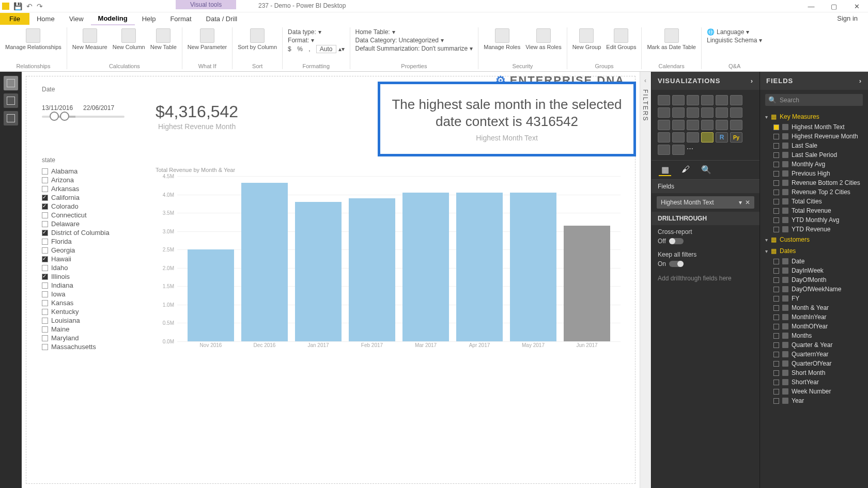  What do you see at coordinates (645, 280) in the screenshot?
I see `filters-pane-collapsed: ‹ FILTERS` at bounding box center [645, 280].